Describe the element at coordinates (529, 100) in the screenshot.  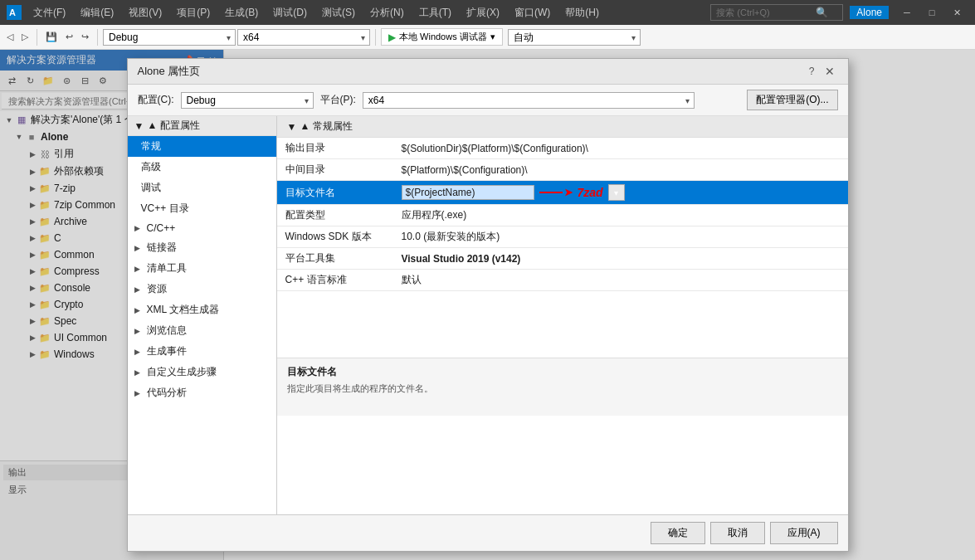
I see `modal-platform-select: x64 x86` at that location.